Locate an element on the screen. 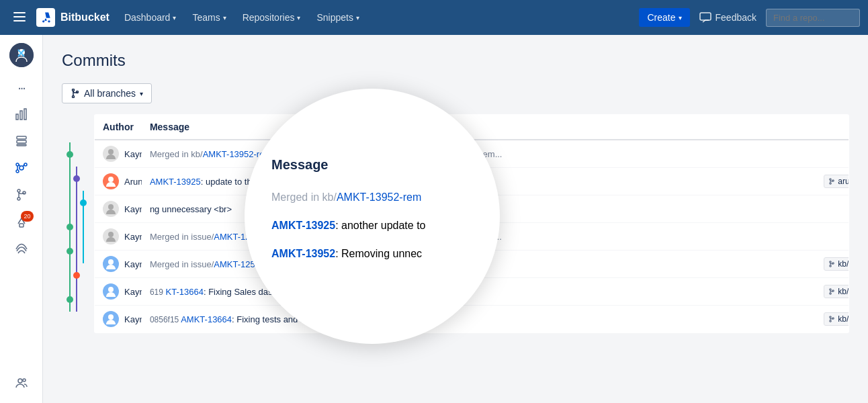 Image resolution: width=868 pixels, height=403 pixels. nav-teams: Teams ▾ is located at coordinates (209, 17).